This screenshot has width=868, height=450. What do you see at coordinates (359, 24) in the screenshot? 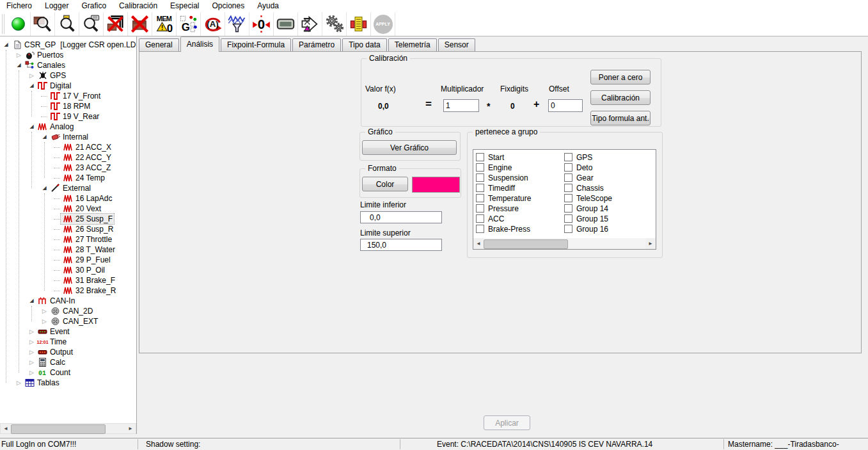
I see `write-flash-icon` at bounding box center [359, 24].